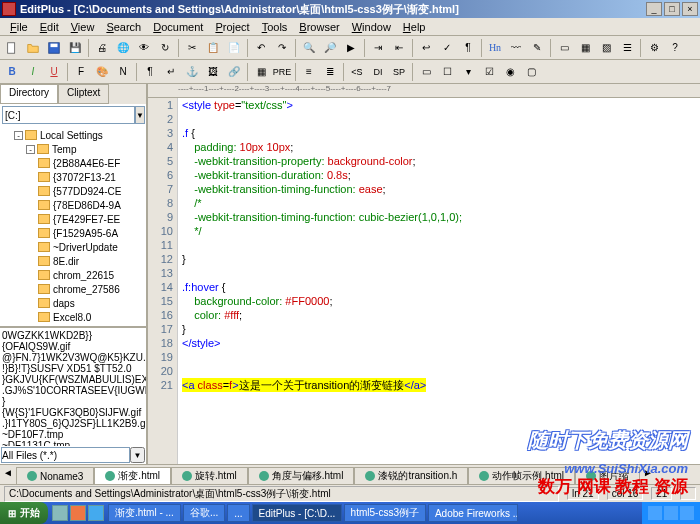 This screenshot has height=524, width=700. I want to click on maximize-button: □, so click(672, 9).